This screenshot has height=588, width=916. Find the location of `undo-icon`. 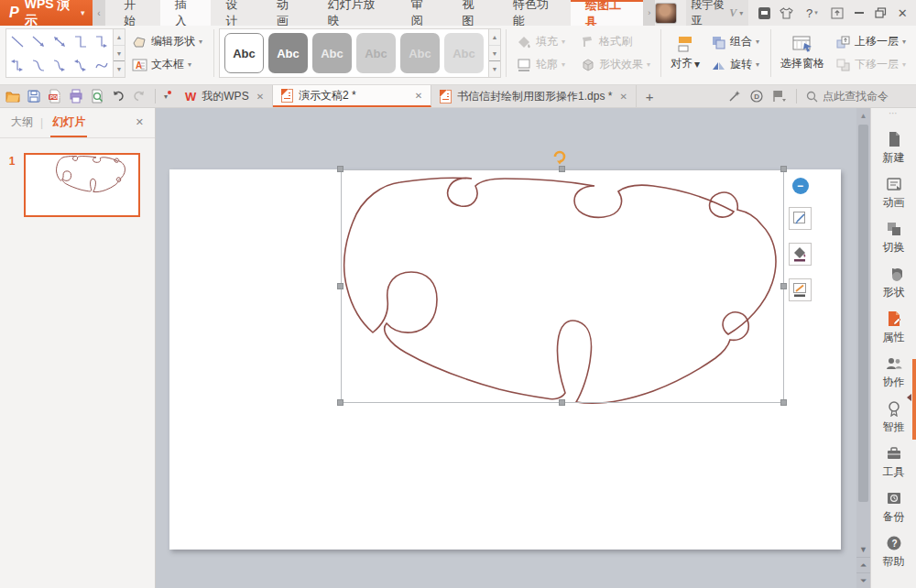

undo-icon is located at coordinates (118, 96).